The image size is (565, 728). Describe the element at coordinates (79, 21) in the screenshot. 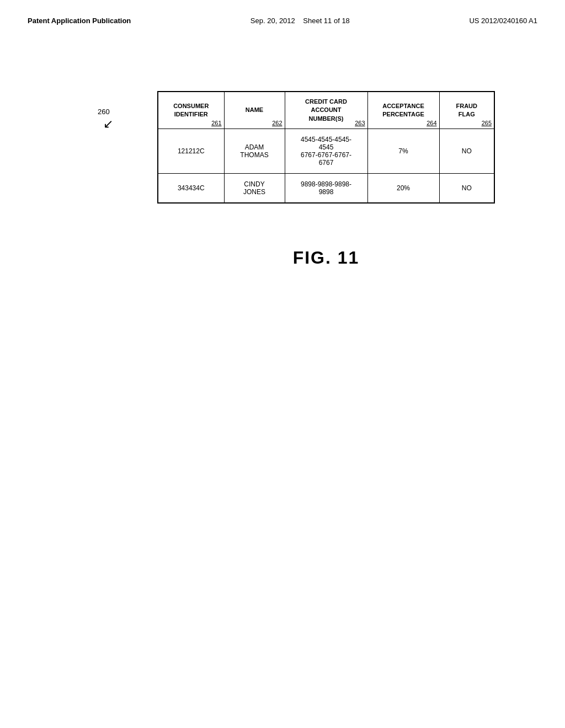

I see `header-publication-label: Patent Application Publication` at that location.